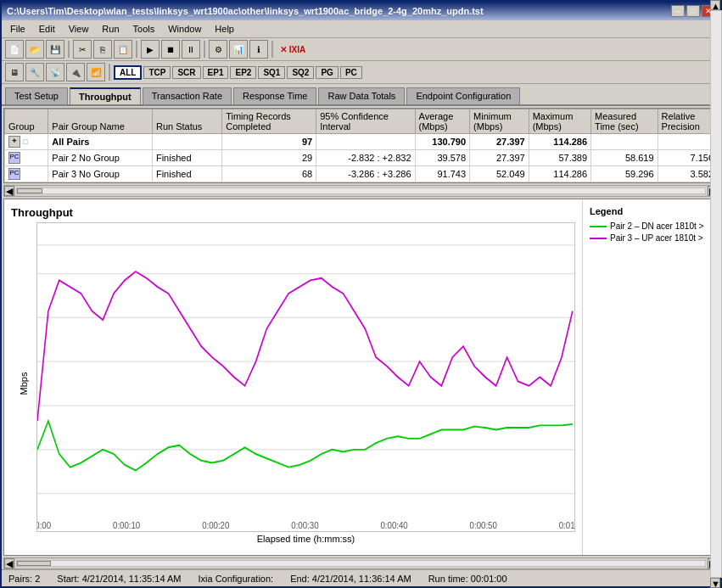 The width and height of the screenshot is (722, 588). Describe the element at coordinates (30, 191) in the screenshot. I see `scroll-thumb` at that location.